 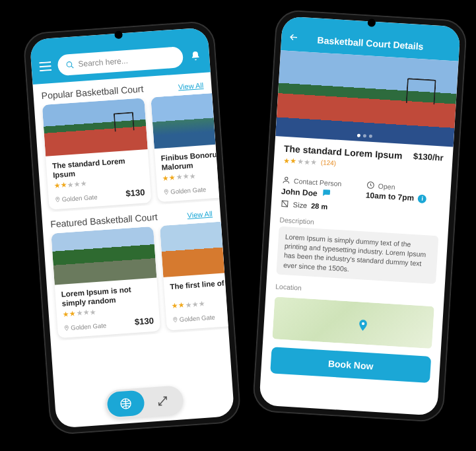 I want to click on page-title: Basketball Court Details, so click(x=371, y=43).